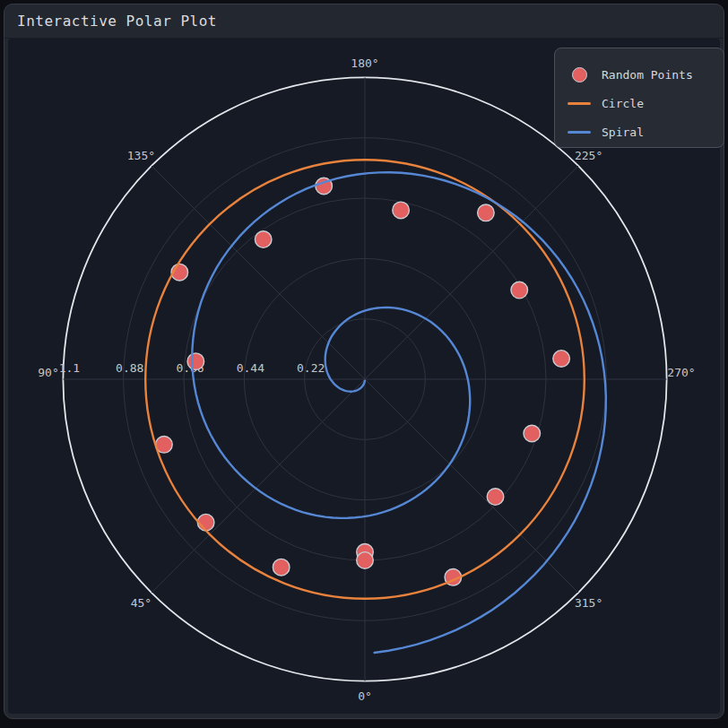 Image resolution: width=728 pixels, height=728 pixels. I want to click on angular-tick-label: 0°, so click(365, 696).